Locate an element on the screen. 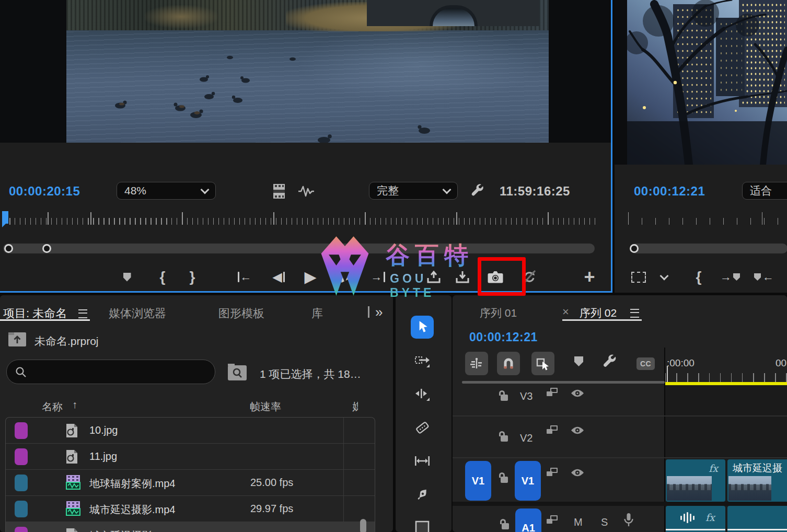  column-header-name: 名称 is located at coordinates (52, 407).